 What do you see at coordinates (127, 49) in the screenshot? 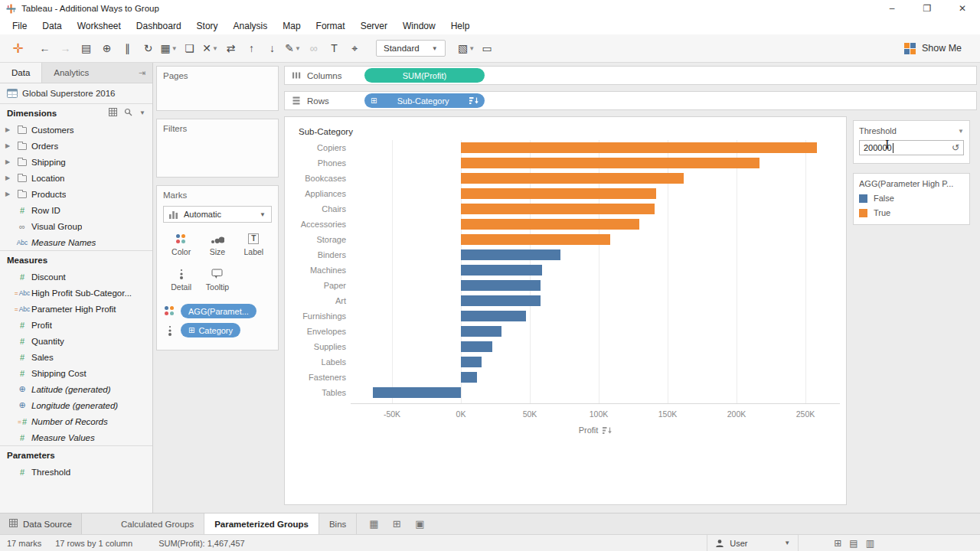
I see `pause-auto-updates-icon: ∥` at bounding box center [127, 49].